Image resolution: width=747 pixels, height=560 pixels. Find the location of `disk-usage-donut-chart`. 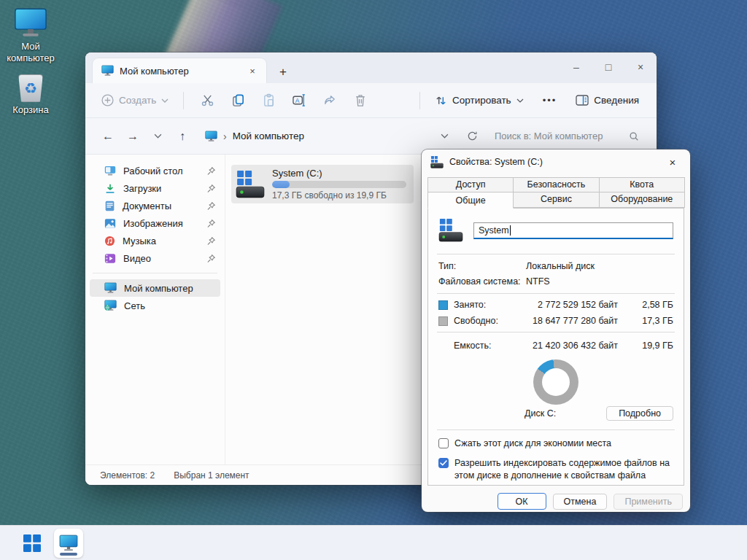

disk-usage-donut-chart is located at coordinates (556, 382).